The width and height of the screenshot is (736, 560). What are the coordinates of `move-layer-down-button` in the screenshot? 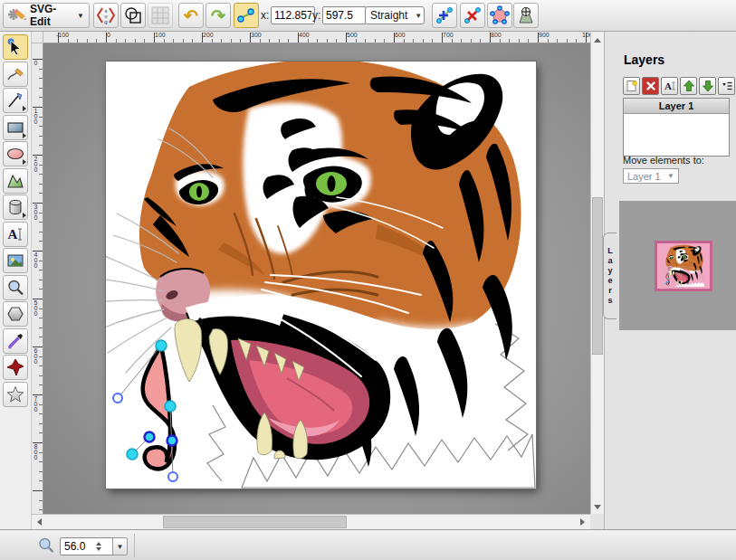 It's located at (708, 86).